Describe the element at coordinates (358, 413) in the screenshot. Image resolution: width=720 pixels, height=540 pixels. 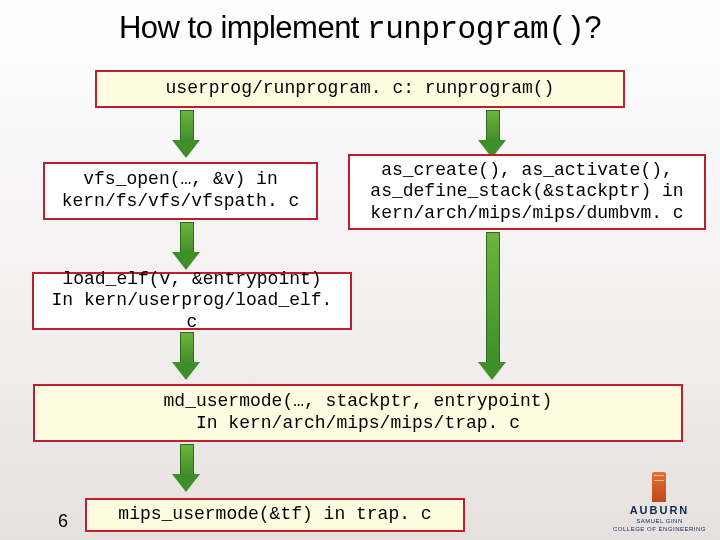
I see `box-md-usermode: md_usermode(…, stackptr, entrypoint) In …` at that location.